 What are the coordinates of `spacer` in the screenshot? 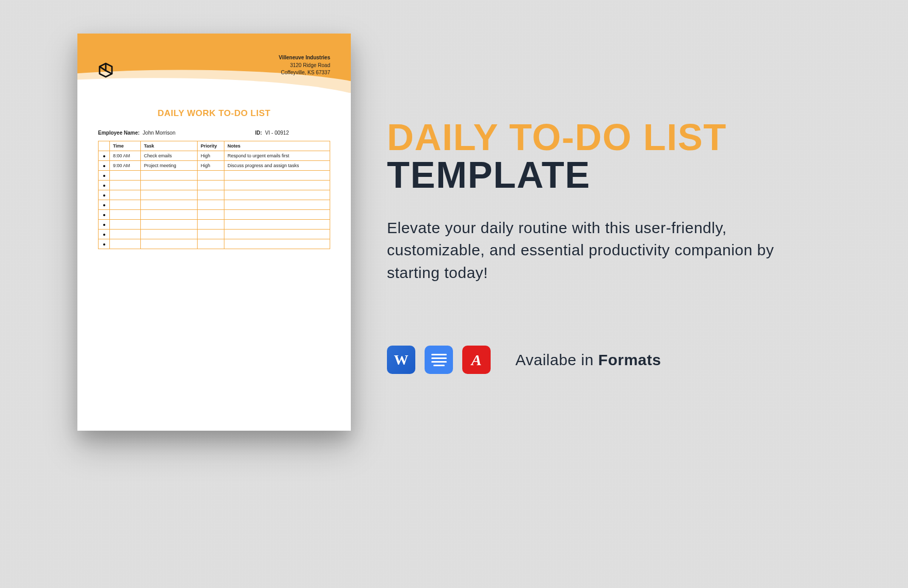 It's located at (216, 133).